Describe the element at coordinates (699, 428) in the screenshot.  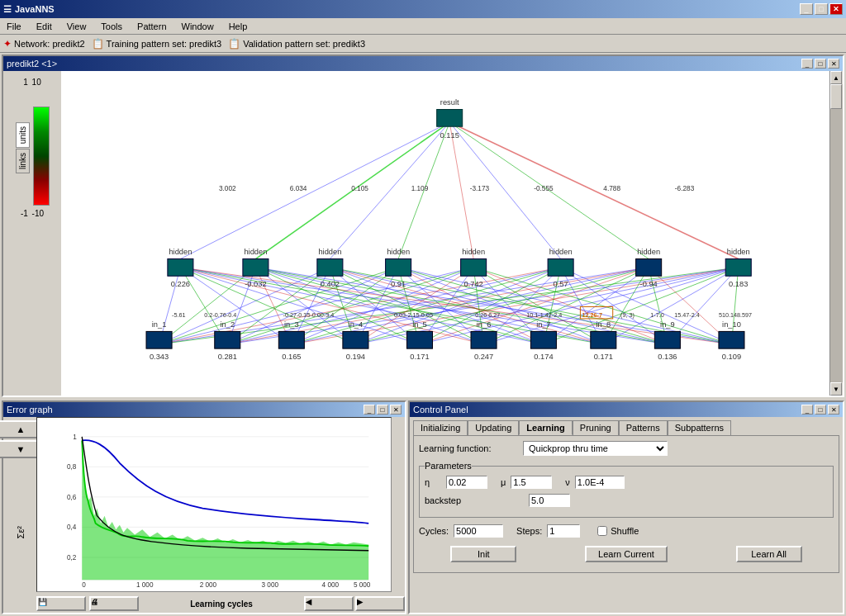
I see `tab-subpatterns: Subpatterns` at that location.